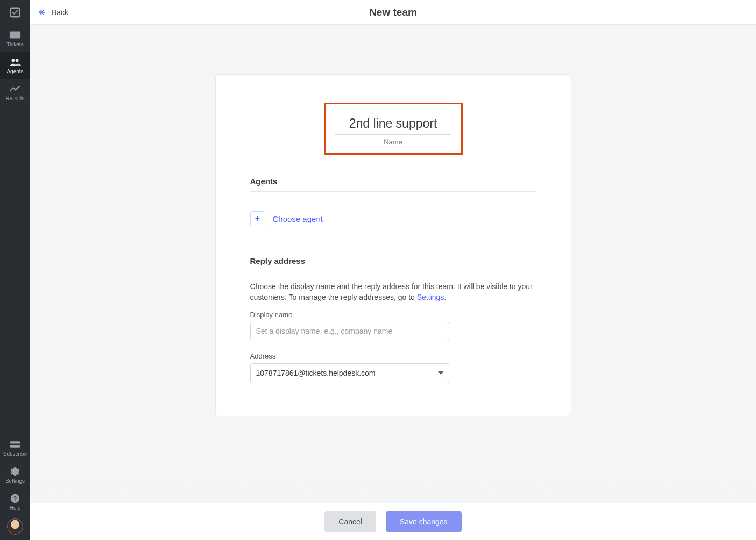  Describe the element at coordinates (258, 219) in the screenshot. I see `add-agent-button: +` at that location.